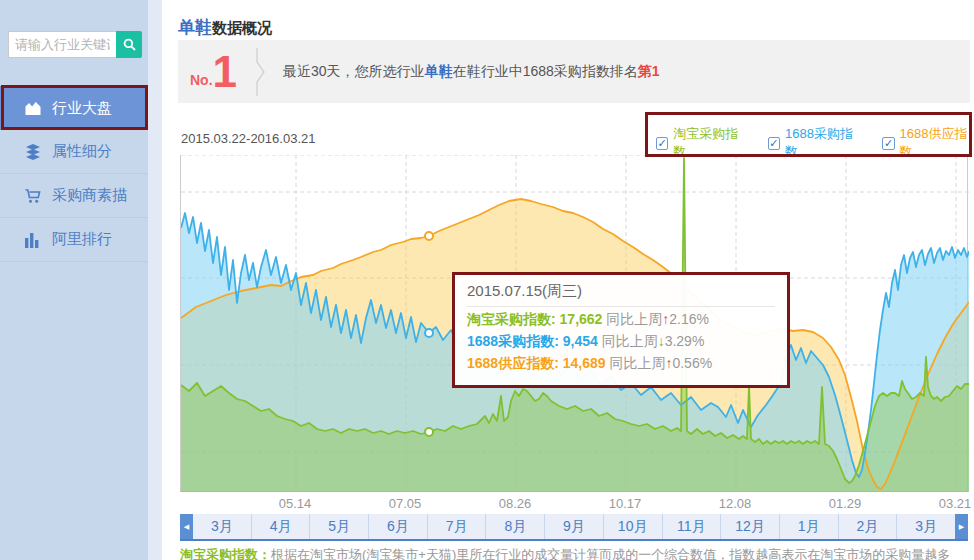 This screenshot has height=560, width=974. Describe the element at coordinates (625, 504) in the screenshot. I see `x-tick-label: 10.17` at that location.